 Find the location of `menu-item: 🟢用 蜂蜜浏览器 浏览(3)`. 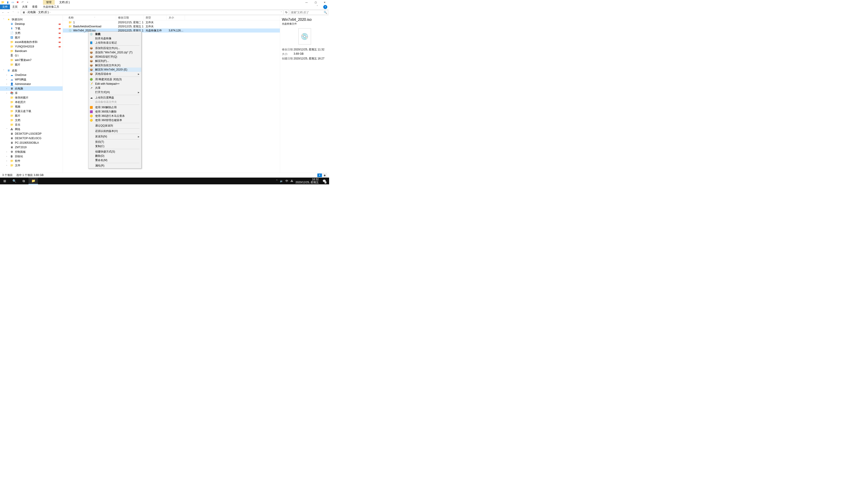

menu-item: 🟢用 蜂蜜浏览器 浏览(3) is located at coordinates (115, 79).